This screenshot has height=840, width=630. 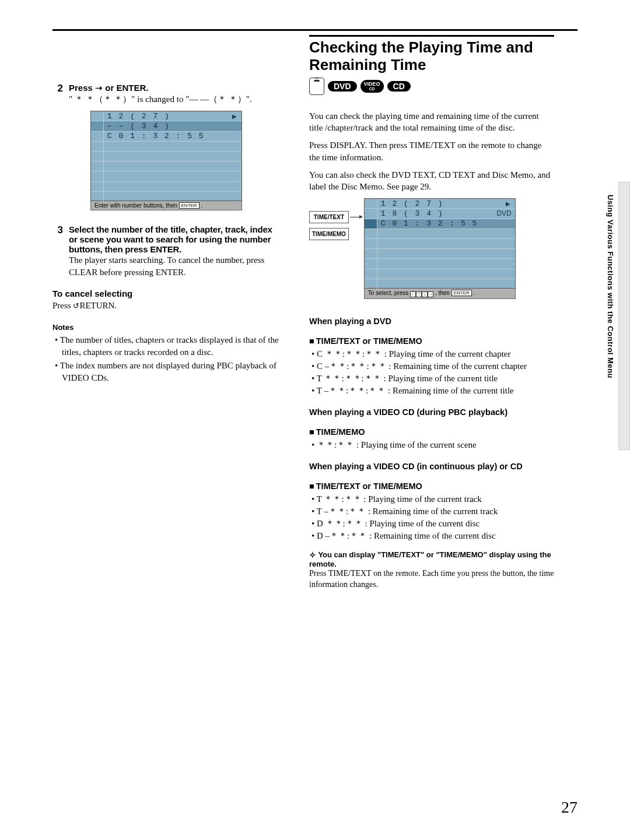 What do you see at coordinates (436, 445) in the screenshot?
I see `list-item: ＊＊:＊＊ : Playing time of the current scen…` at bounding box center [436, 445].